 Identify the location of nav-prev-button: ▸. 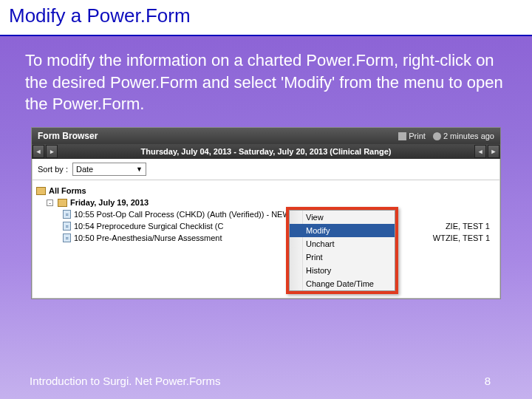
(52, 151).